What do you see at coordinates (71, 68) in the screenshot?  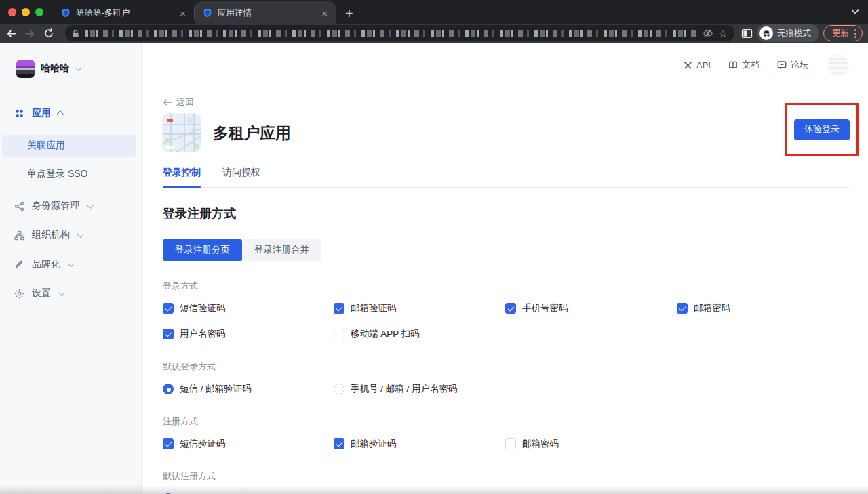 I see `workspace-switcher: 哈哈哈` at bounding box center [71, 68].